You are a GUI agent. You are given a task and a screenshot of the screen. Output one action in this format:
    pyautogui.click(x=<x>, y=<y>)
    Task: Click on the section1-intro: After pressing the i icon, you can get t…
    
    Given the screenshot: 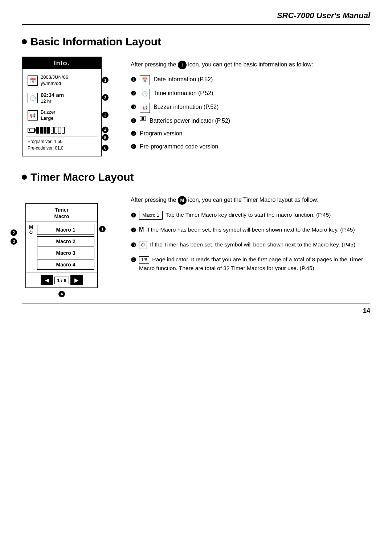 What is the action you would take?
    pyautogui.click(x=250, y=65)
    